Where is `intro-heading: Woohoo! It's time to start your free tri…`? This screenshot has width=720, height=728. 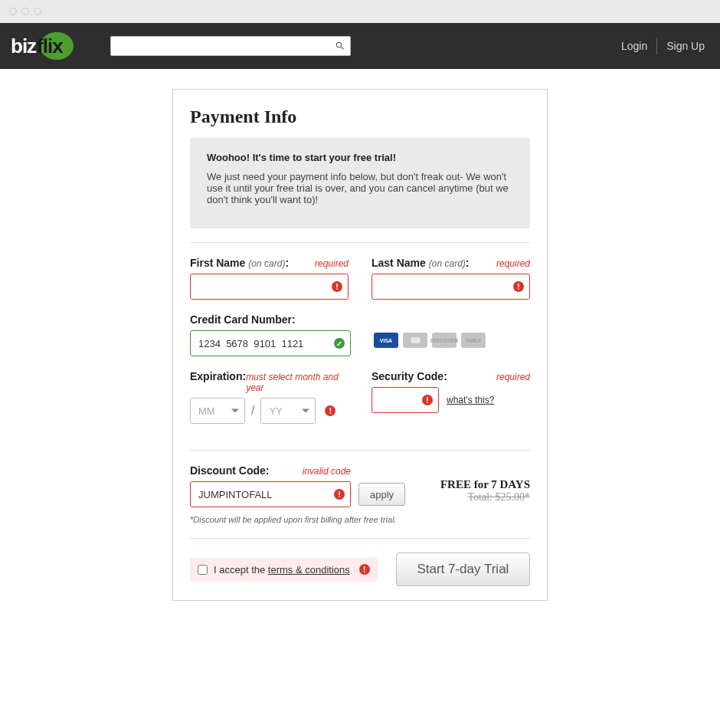 intro-heading: Woohoo! It's time to start your free tri… is located at coordinates (360, 158).